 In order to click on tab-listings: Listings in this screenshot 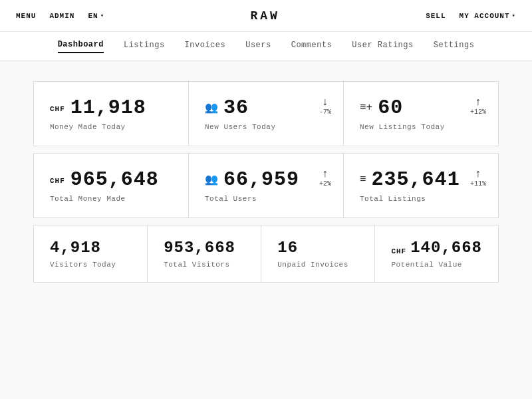, I will do `click(144, 47)`.